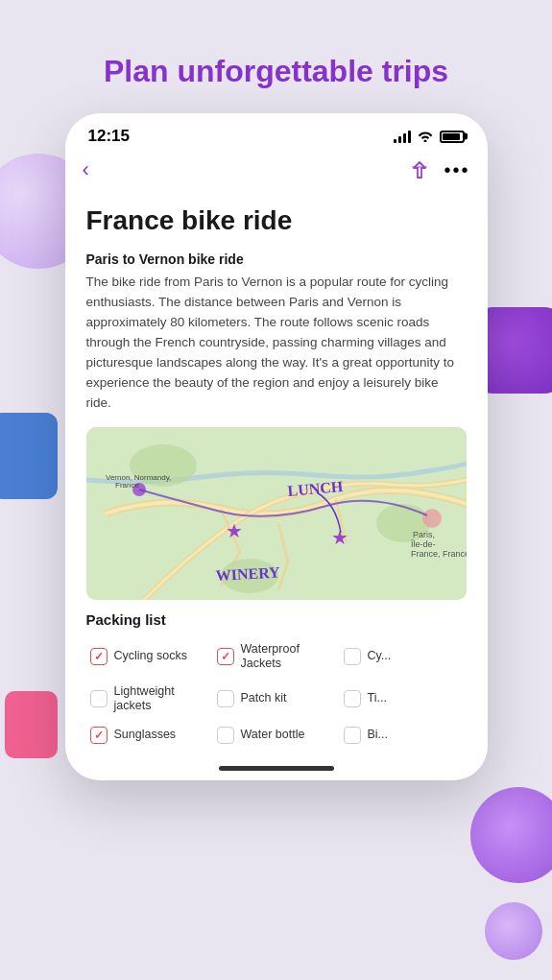 The width and height of the screenshot is (552, 980). What do you see at coordinates (402, 136) in the screenshot?
I see `signal-icon` at bounding box center [402, 136].